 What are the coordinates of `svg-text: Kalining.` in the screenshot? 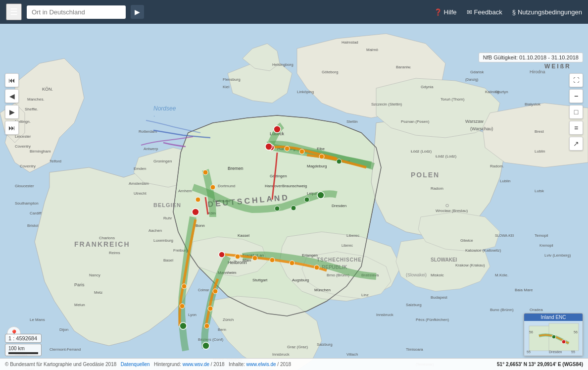 It's located at (493, 92).